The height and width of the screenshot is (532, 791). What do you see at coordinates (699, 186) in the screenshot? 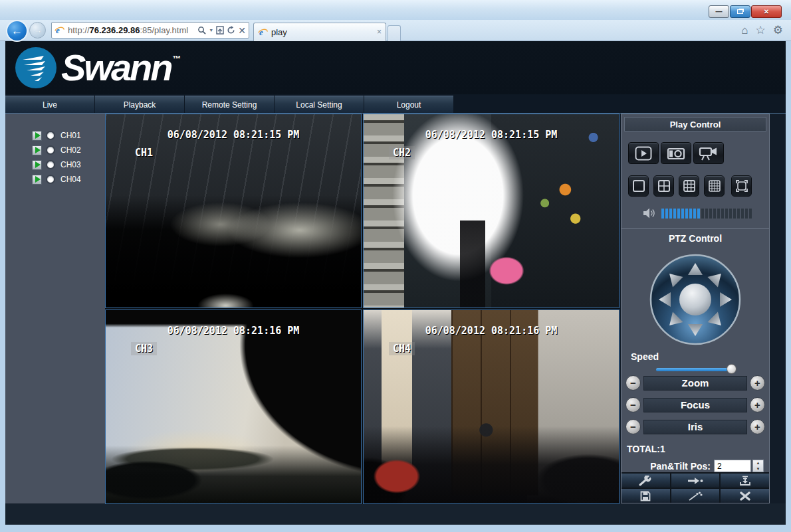
I see `layout-buttons` at bounding box center [699, 186].